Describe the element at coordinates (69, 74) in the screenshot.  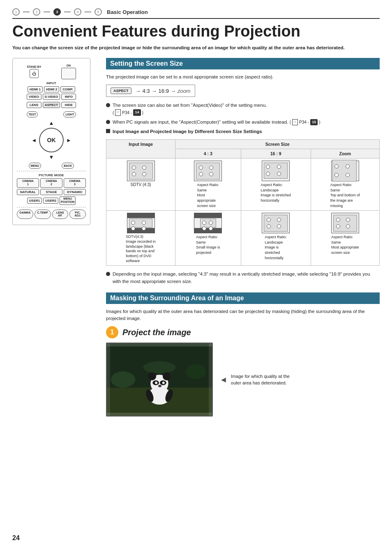
I see `on-button` at that location.